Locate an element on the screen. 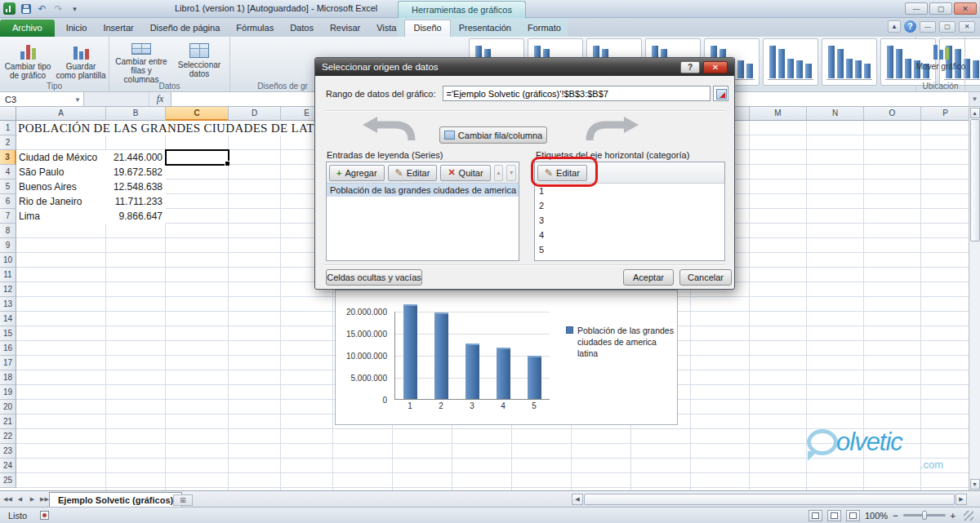 The image size is (980, 523). row-header: 11 is located at coordinates (8, 275).